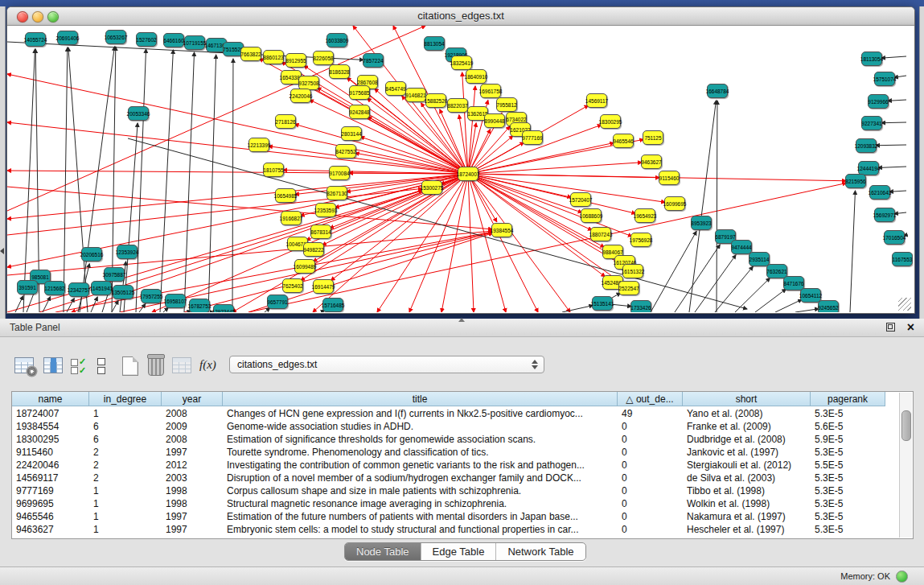 Image resolution: width=924 pixels, height=585 pixels. I want to click on table-row: 977716911998Corpus callosum shape and si…, so click(462, 491).